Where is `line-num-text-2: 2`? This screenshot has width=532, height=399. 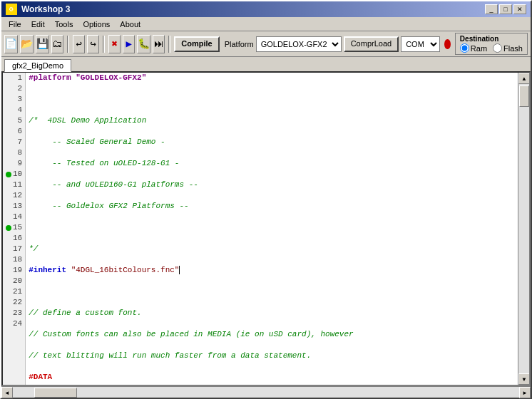
line-num-text-2: 2 is located at coordinates (14, 88).